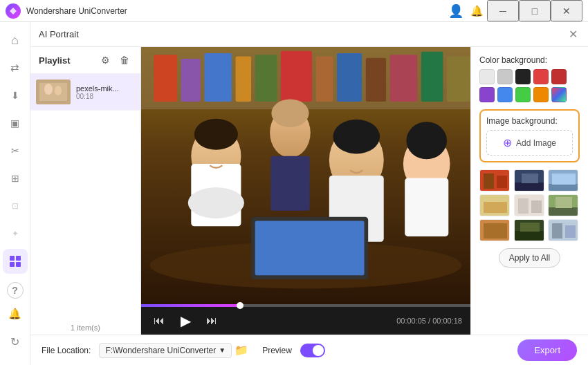  Describe the element at coordinates (86, 328) in the screenshot. I see `item-count: 1 item(s)` at that location.